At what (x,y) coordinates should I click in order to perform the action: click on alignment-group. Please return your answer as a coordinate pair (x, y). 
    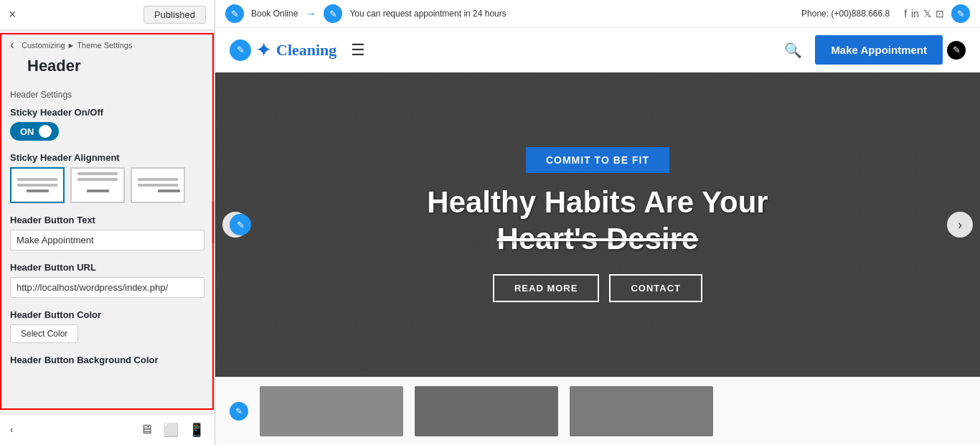
    Looking at the image, I should click on (108, 185).